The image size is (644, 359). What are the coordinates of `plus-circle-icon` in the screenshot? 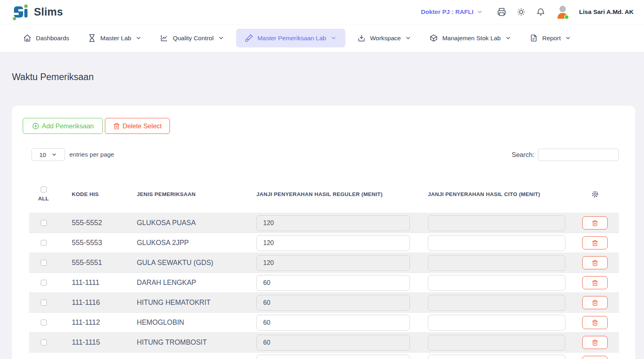 It's located at (36, 126).